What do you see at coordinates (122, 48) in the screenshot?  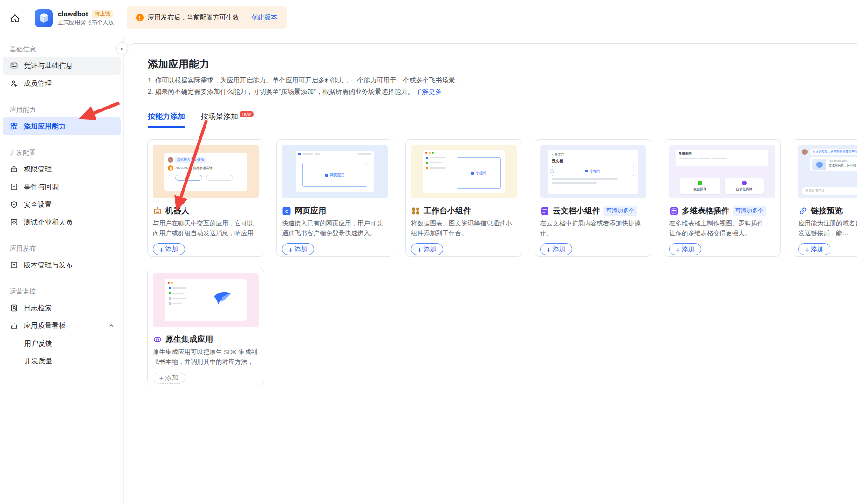 I see `sidebar-collapse-button: «` at bounding box center [122, 48].